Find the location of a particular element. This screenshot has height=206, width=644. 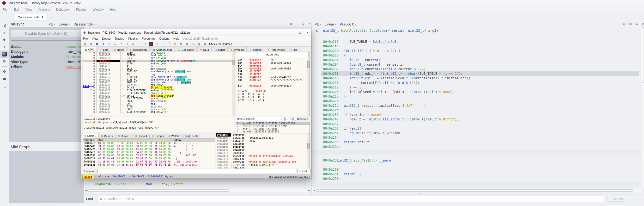

argument-row: 4: [esp+10] 36353433 36353433 is located at coordinates (273, 132).